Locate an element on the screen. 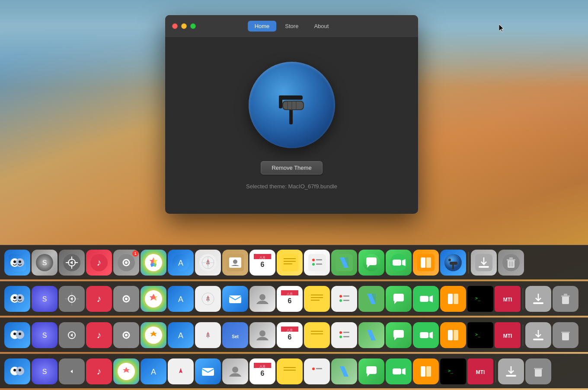 The image size is (588, 390). dock-siri-2: S is located at coordinates (45, 299).